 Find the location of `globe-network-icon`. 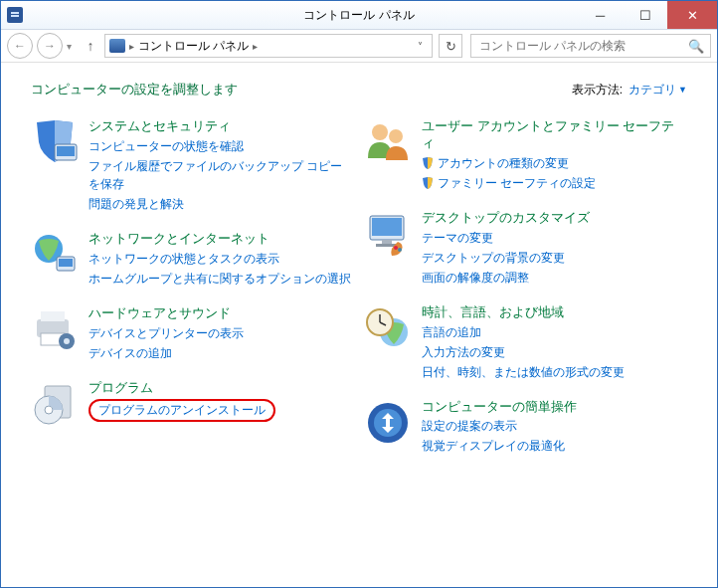

globe-network-icon is located at coordinates (55, 255).